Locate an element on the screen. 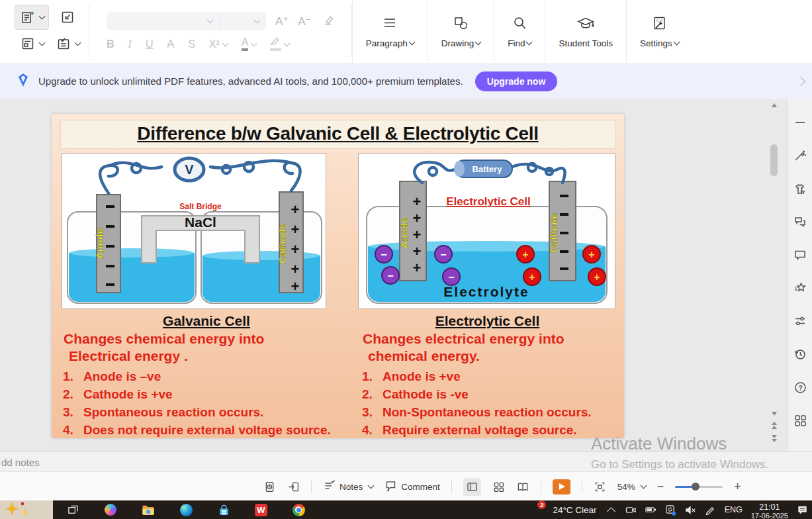  scroll-up-arrow is located at coordinates (774, 105).